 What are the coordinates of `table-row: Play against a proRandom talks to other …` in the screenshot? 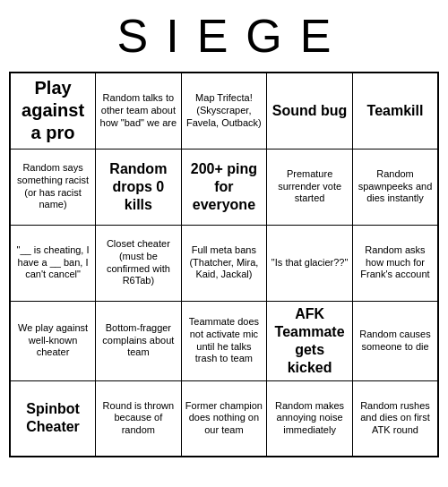 It's located at (224, 111).